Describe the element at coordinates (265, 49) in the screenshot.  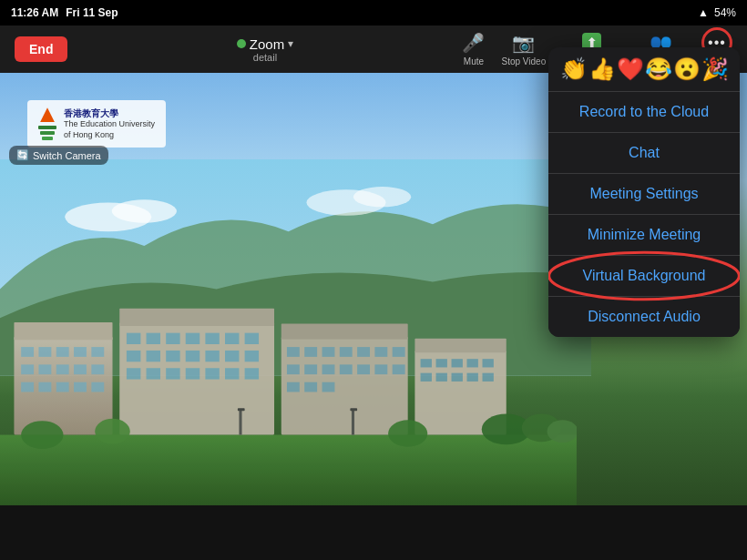
I see `toolbar-center: Zoom ▾ detail` at that location.